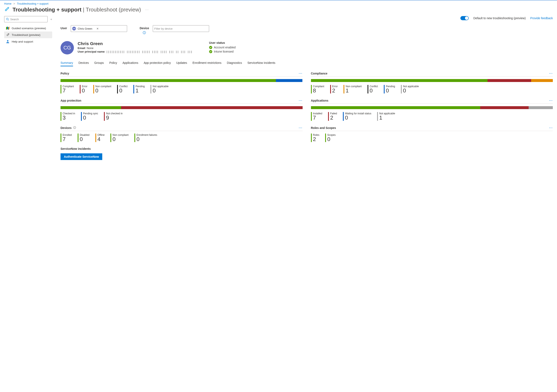 The width and height of the screenshot is (557, 392). I want to click on stat-pending: Pending1, so click(139, 89).